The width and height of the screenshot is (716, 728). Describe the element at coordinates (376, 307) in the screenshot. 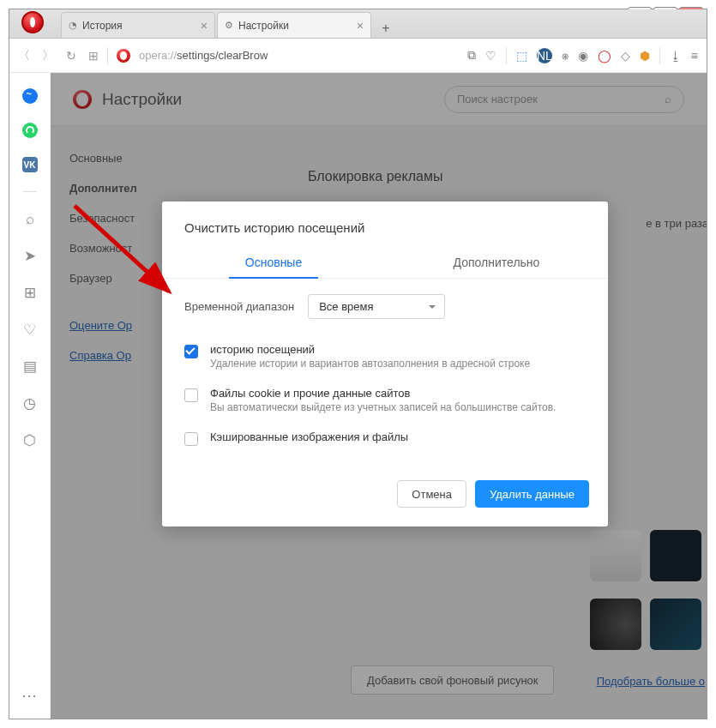

I see `time-range-select: Все время` at that location.